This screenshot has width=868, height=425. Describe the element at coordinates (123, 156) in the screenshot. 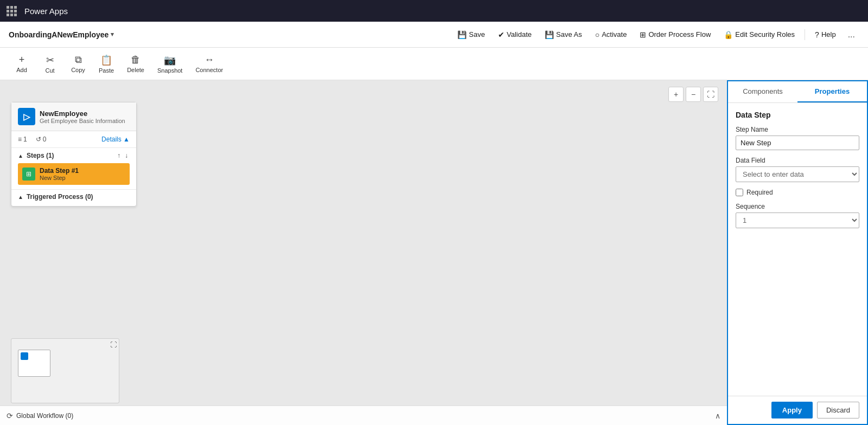

I see `steps-arrow-buttons: ↑ ↓` at that location.